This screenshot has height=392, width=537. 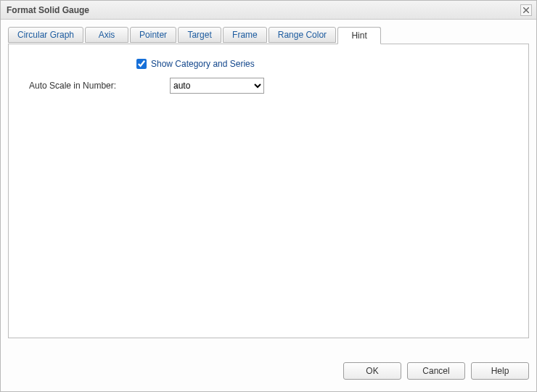 I want to click on show-category-label: Show Category and Series, so click(x=203, y=64).